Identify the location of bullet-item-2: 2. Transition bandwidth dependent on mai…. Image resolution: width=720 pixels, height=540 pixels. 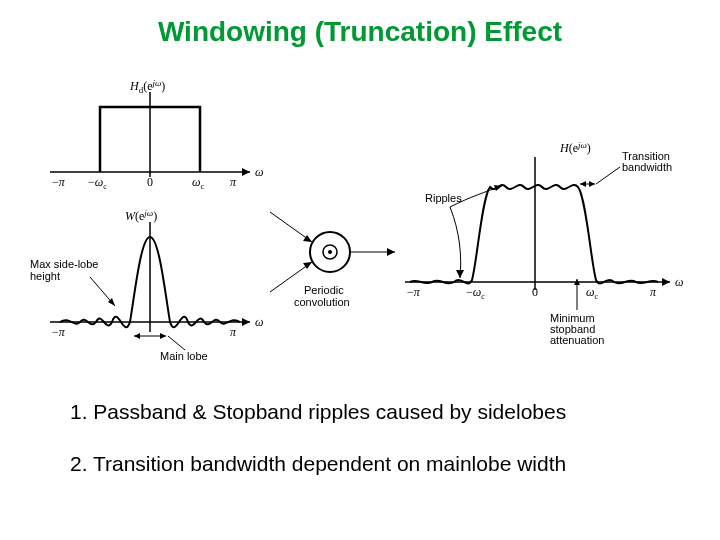
(370, 464).